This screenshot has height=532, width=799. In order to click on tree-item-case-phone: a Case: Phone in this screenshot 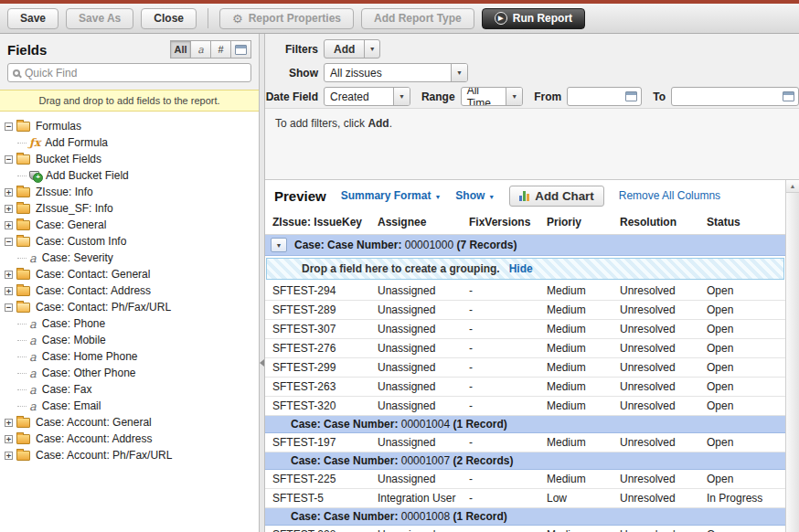, I will do `click(132, 324)`.